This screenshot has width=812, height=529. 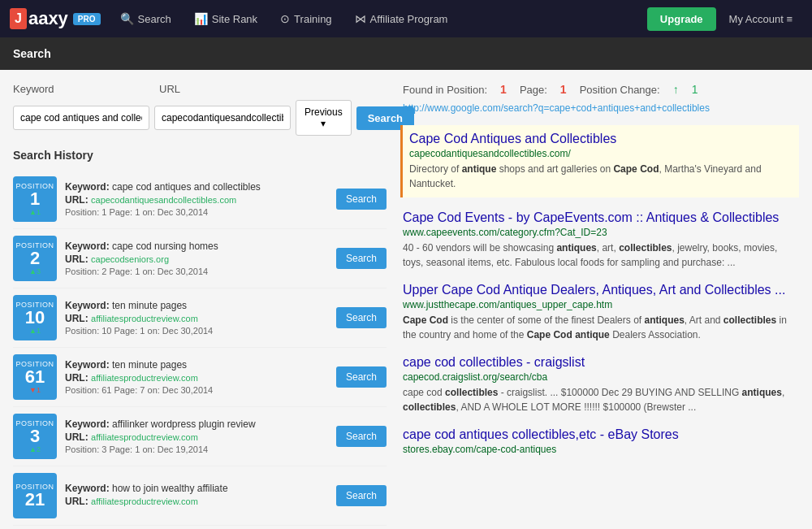 I want to click on result-item: Cape Cod Antiques and Collectibles capec…, so click(x=599, y=161).